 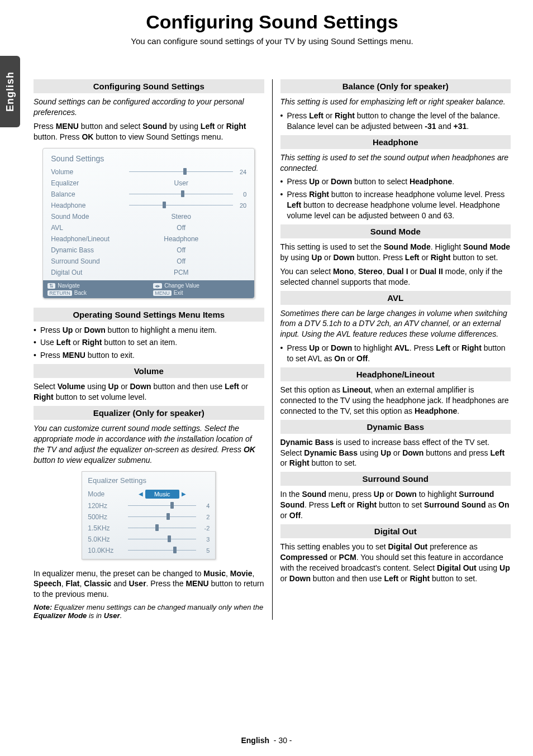 I want to click on list-item: Press Up or Down to highlight AVL. Press…, so click(x=396, y=353).